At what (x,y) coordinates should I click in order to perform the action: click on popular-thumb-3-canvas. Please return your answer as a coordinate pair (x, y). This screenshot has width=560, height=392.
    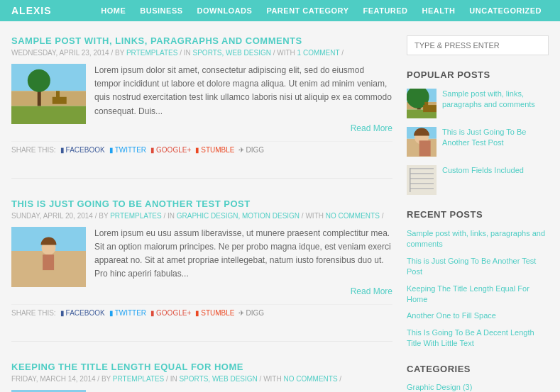
    Looking at the image, I should click on (422, 180).